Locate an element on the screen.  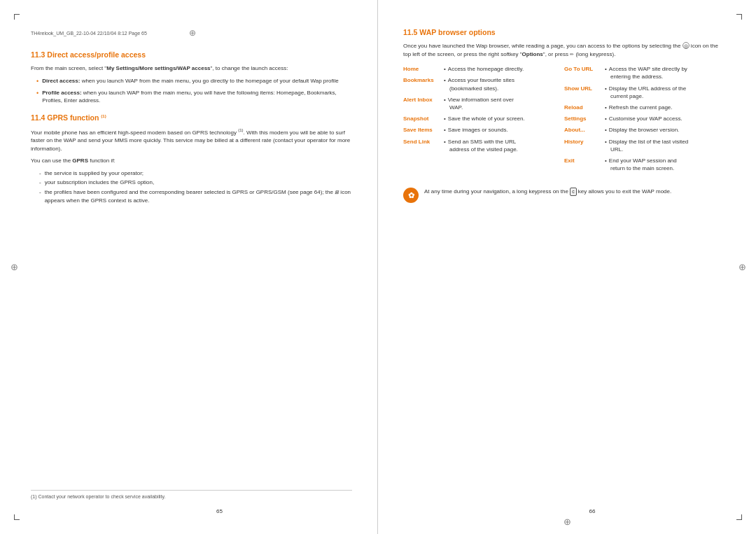
wap-row-reload: Reload • Refresh the current page. is located at coordinates (645, 108).